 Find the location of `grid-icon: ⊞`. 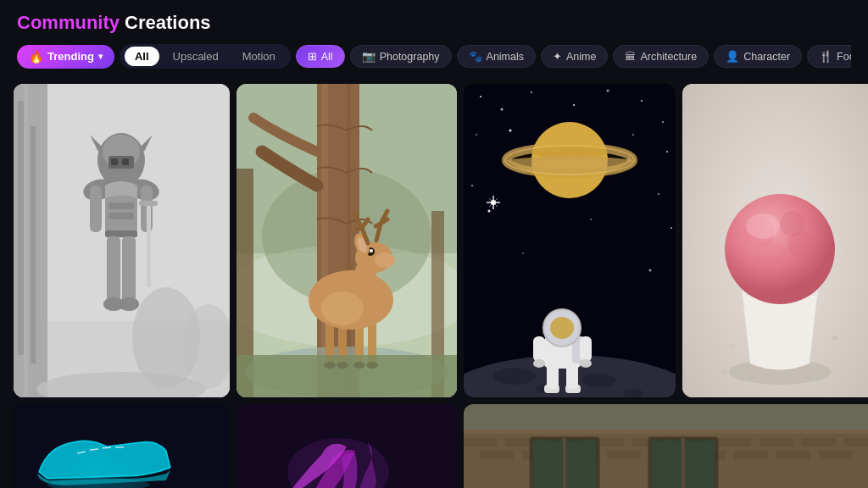

grid-icon: ⊞ is located at coordinates (312, 56).